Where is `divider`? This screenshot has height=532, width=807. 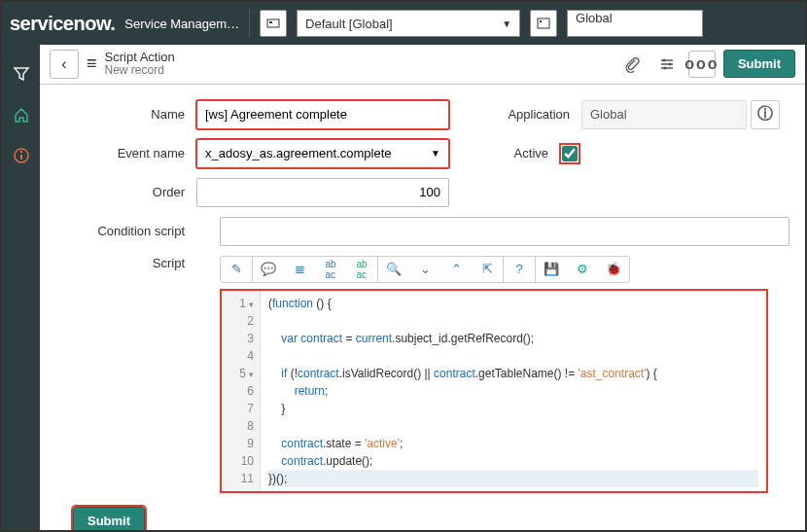
divider is located at coordinates (249, 23).